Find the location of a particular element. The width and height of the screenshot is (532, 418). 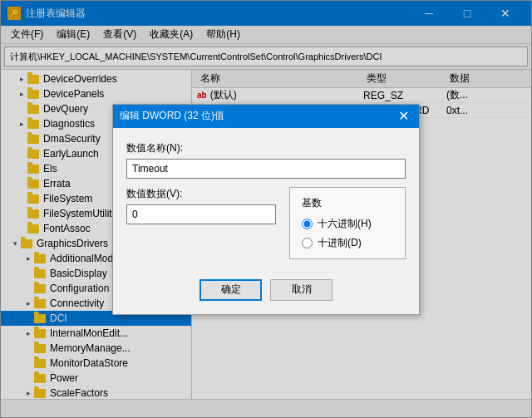

ok-button: 确定 is located at coordinates (231, 290).